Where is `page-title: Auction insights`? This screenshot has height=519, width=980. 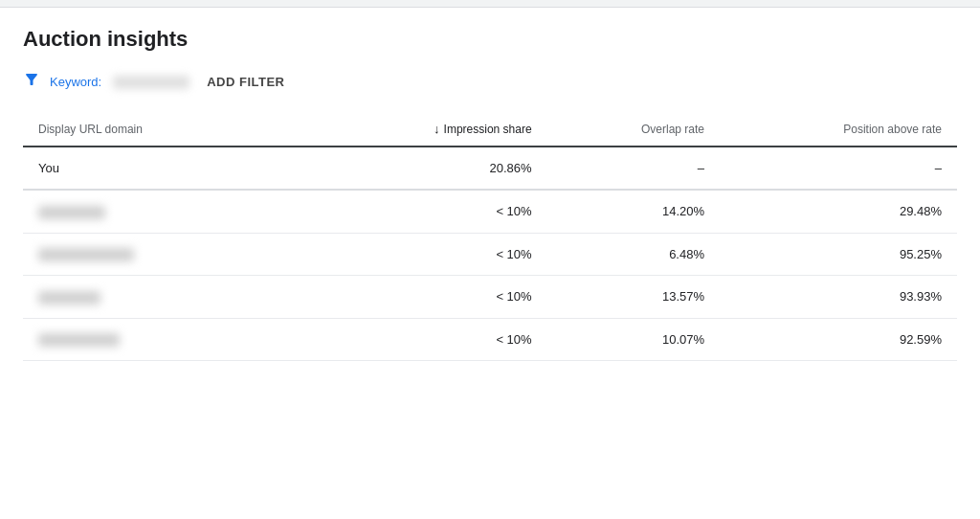 page-title: Auction insights is located at coordinates (490, 39).